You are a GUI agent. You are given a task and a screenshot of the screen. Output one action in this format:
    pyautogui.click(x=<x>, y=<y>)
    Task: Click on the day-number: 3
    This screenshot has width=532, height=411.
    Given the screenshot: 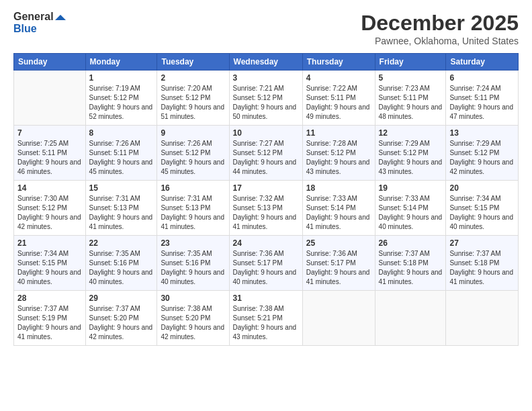 What is the action you would take?
    pyautogui.click(x=266, y=78)
    